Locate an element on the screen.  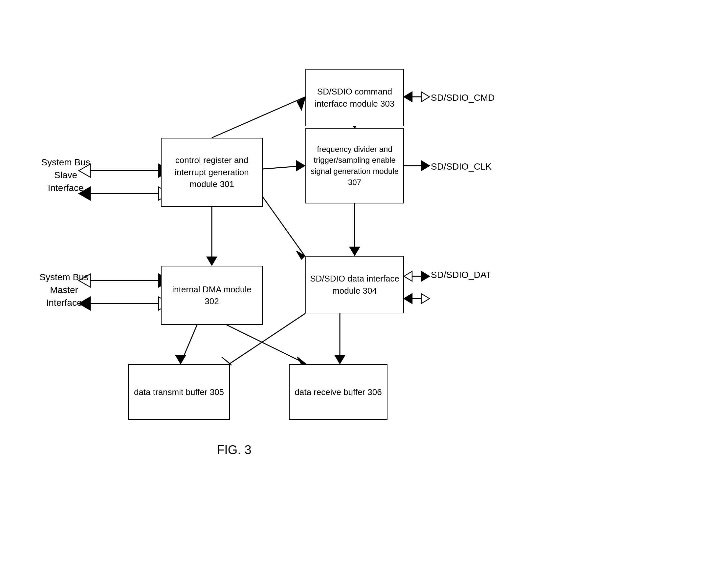
sd-dat-text: SD/SDIO_DAT is located at coordinates (461, 275).